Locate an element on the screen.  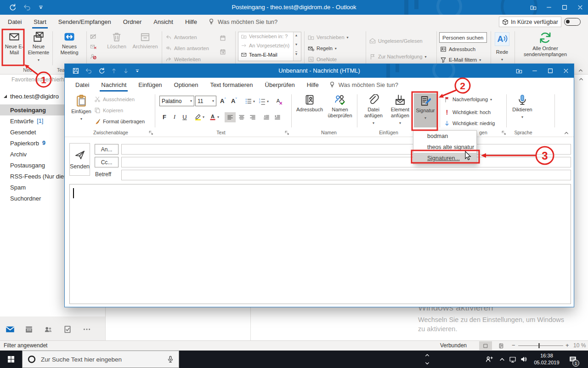
tab-ansicht: Ansicht is located at coordinates (164, 22).